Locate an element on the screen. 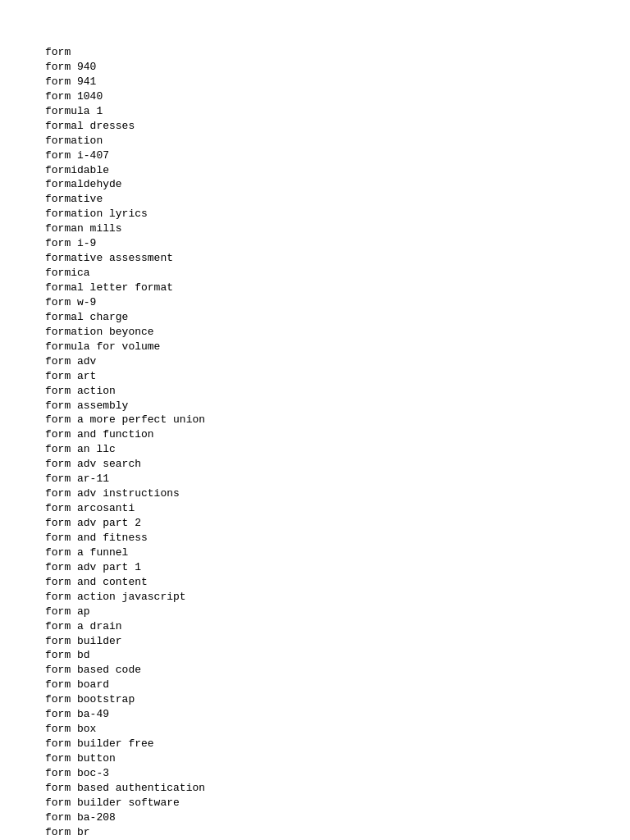  search-term-link: form builder is located at coordinates (84, 641).